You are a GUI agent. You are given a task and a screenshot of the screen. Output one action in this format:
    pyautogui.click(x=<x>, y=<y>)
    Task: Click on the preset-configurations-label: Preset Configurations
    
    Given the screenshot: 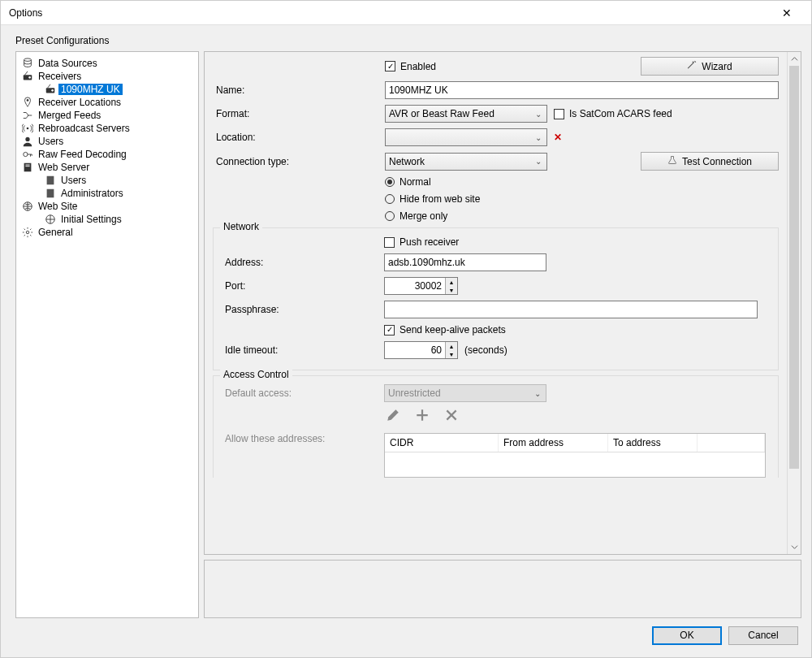 What is the action you would take?
    pyautogui.click(x=408, y=41)
    